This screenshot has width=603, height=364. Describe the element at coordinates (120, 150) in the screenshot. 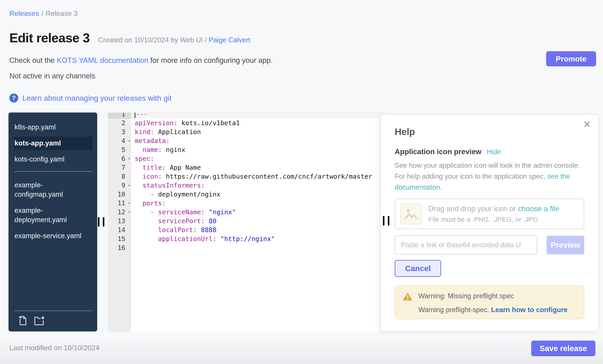

I see `line-number: 5` at that location.